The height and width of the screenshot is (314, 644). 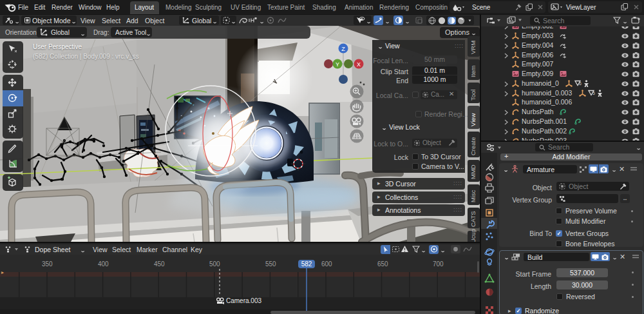 What do you see at coordinates (343, 49) in the screenshot?
I see `svg-text: Z` at bounding box center [343, 49].